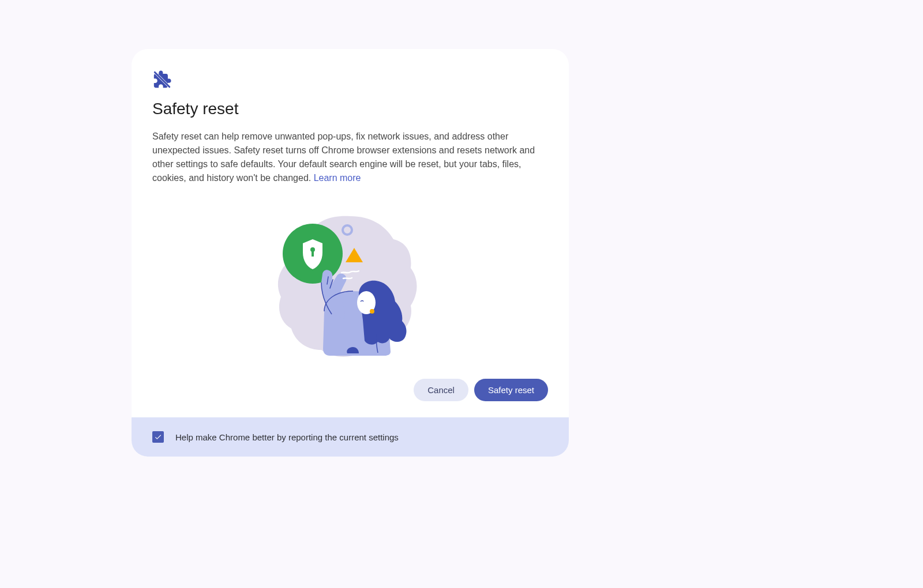  What do you see at coordinates (287, 437) in the screenshot?
I see `checkbox-label: Help make Chrome better by reporting the…` at bounding box center [287, 437].